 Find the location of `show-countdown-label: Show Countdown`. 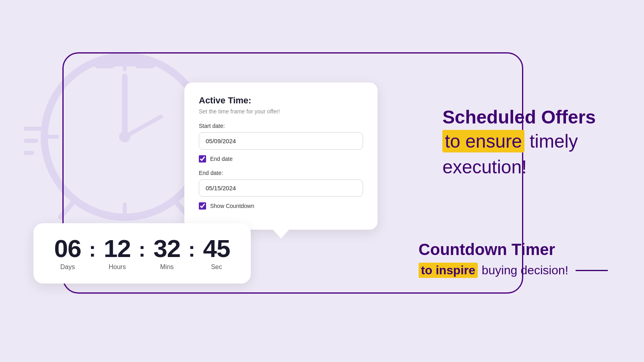

show-countdown-label: Show Countdown is located at coordinates (232, 206).